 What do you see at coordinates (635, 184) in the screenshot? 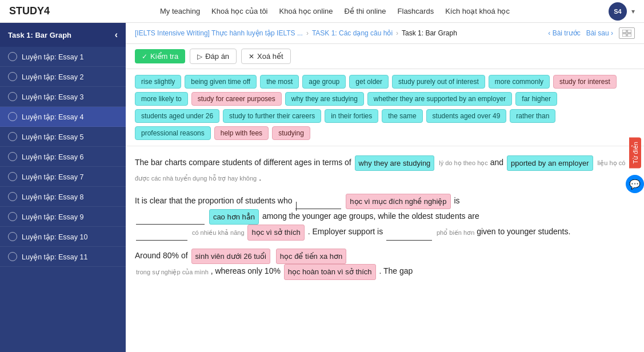
I see `messenger-button: 💬` at bounding box center [635, 184].